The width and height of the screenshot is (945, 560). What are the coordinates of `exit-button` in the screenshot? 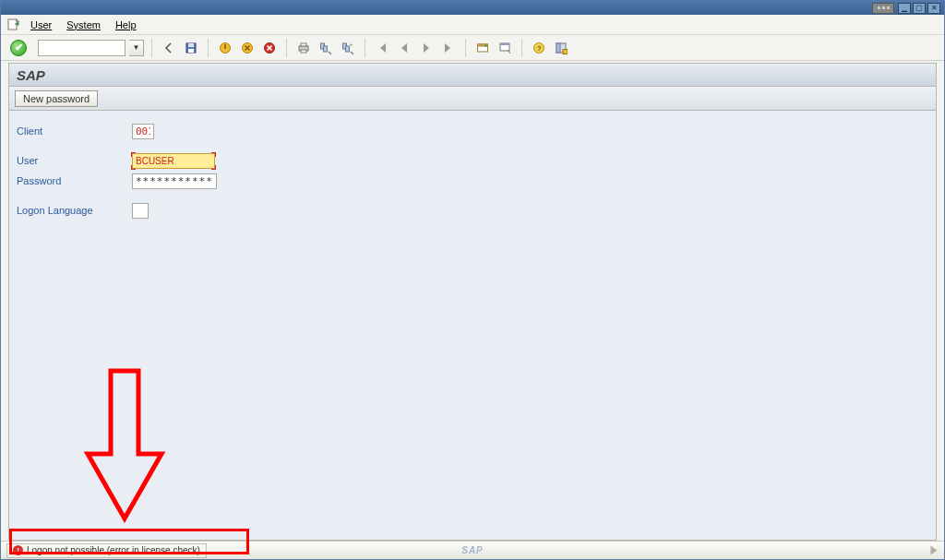 It's located at (225, 48).